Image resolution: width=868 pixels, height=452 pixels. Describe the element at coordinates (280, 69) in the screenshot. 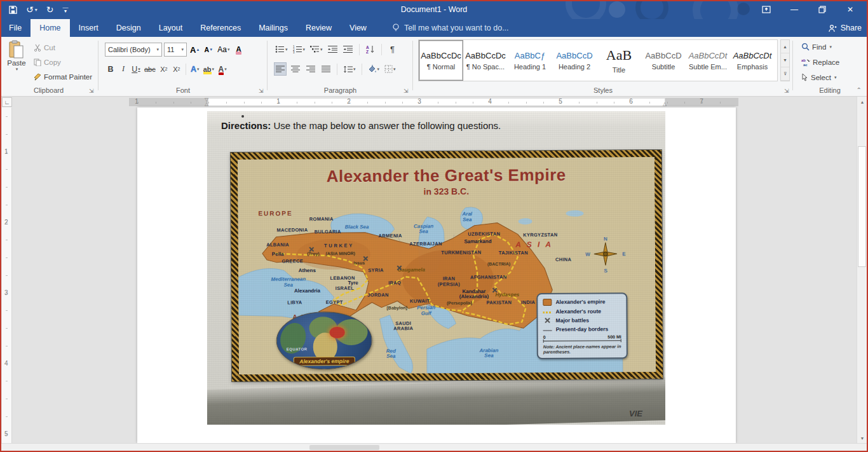

I see `align-left-button` at that location.